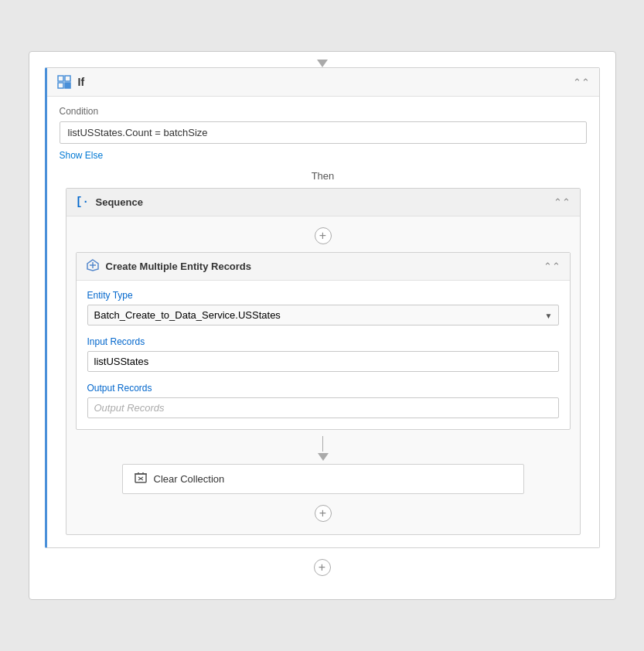  I want to click on entity-type-select: Batch_Create_to_Data_Service.USStates, so click(323, 315).